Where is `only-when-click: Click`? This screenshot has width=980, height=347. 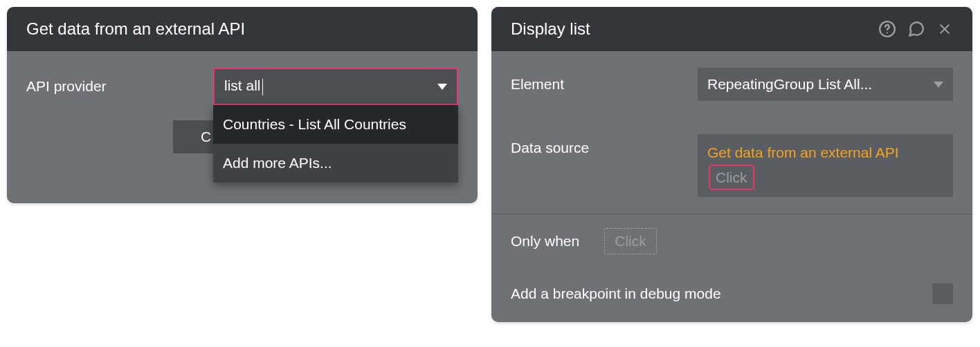 only-when-click: Click is located at coordinates (630, 241).